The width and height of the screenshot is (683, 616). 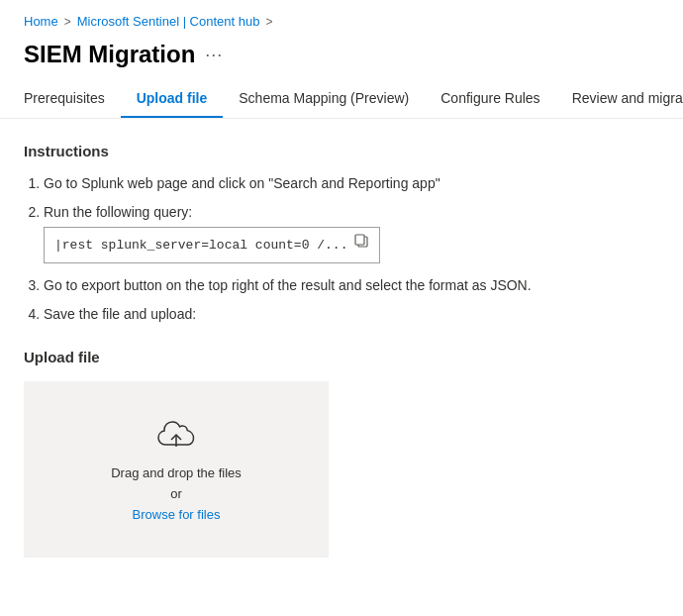 I want to click on tab-upload-file: Upload file, so click(x=172, y=99).